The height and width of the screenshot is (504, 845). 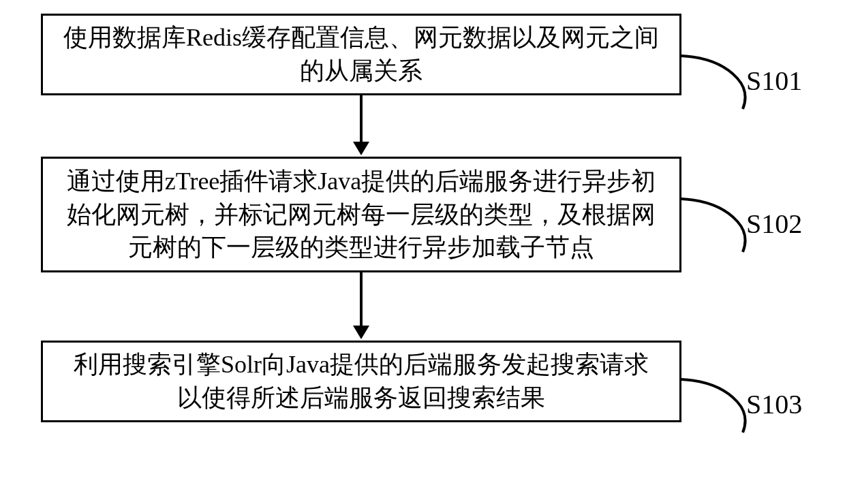 What do you see at coordinates (361, 54) in the screenshot?
I see `step-text-s101: 使用数据库Redis缓存配置信息、网元数据以及网元之间的从属关系` at bounding box center [361, 54].